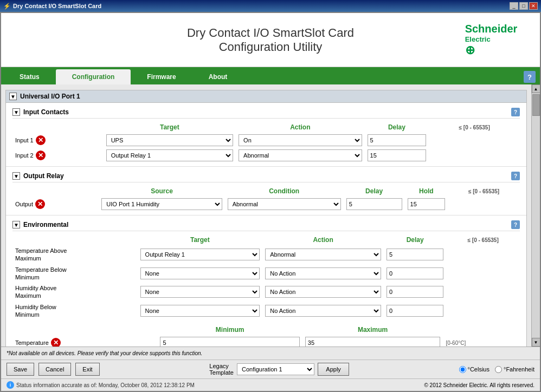  What do you see at coordinates (415, 273) in the screenshot?
I see `env-temp-below-delay` at bounding box center [415, 273].